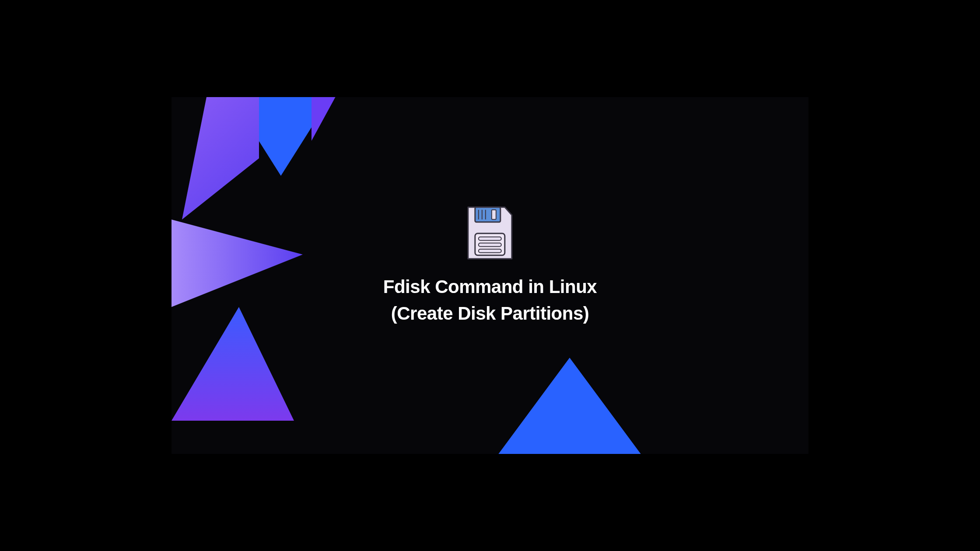 The width and height of the screenshot is (980, 551). What do you see at coordinates (490, 300) in the screenshot?
I see `hero-title: Fdisk Command in Linux (Create Disk Part…` at bounding box center [490, 300].